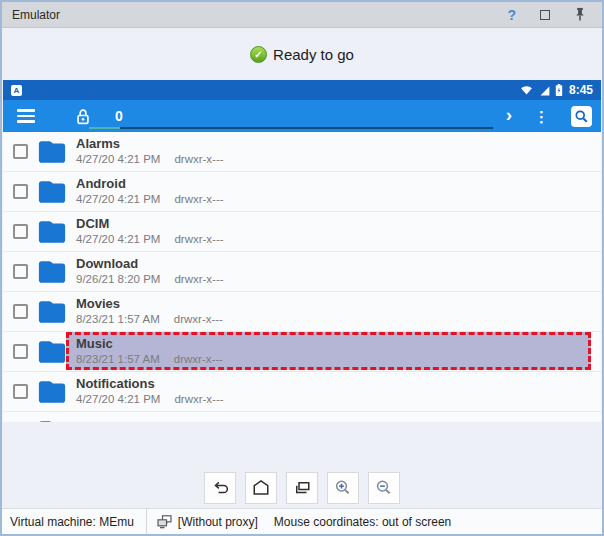 The image size is (604, 536). Describe the element at coordinates (580, 14) in the screenshot. I see `pin-icon` at that location.